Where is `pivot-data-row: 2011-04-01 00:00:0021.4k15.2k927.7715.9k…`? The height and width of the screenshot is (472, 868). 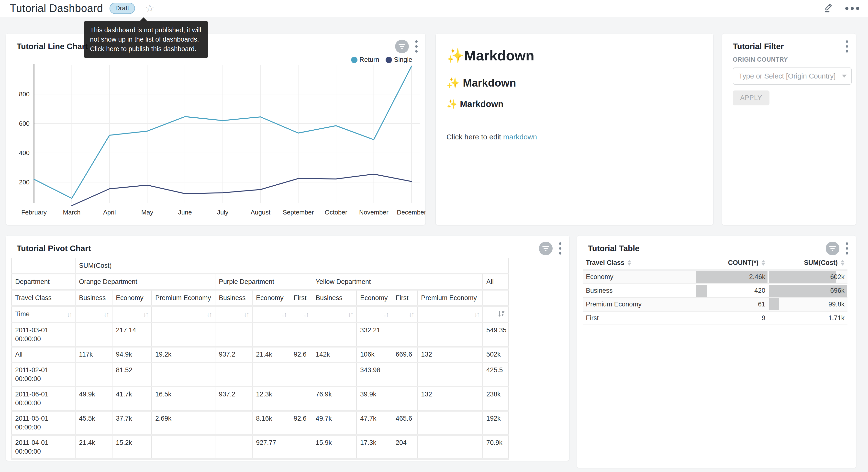 pivot-data-row: 2011-04-01 00:00:0021.4k15.2k927.7715.9k… is located at coordinates (260, 447).